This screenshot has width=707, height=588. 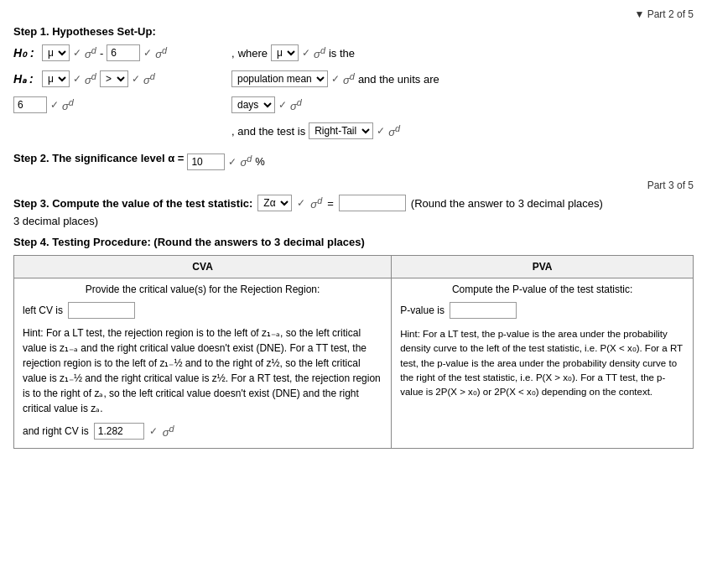 What do you see at coordinates (123, 53) in the screenshot?
I see `h0-value-input` at bounding box center [123, 53].